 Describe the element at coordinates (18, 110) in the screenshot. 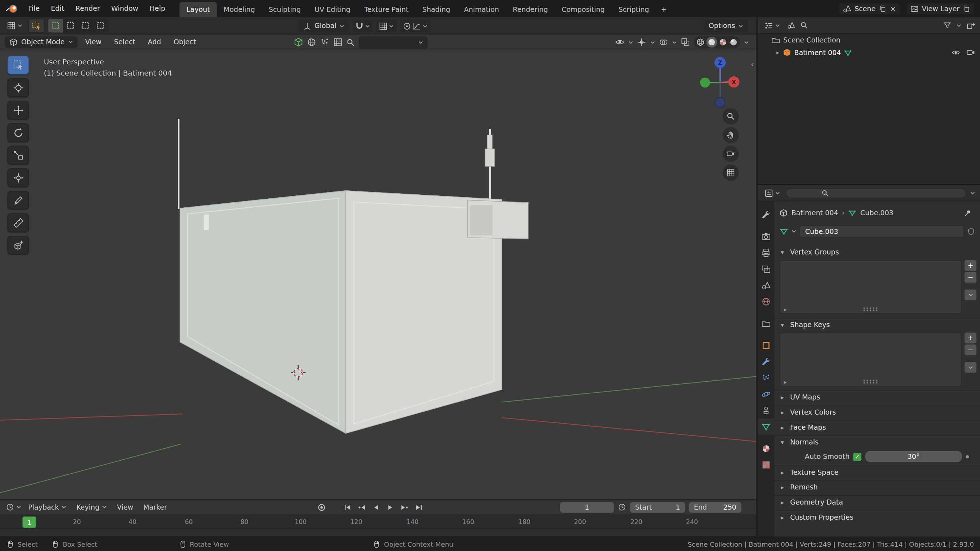

I see `tool-move-button` at that location.